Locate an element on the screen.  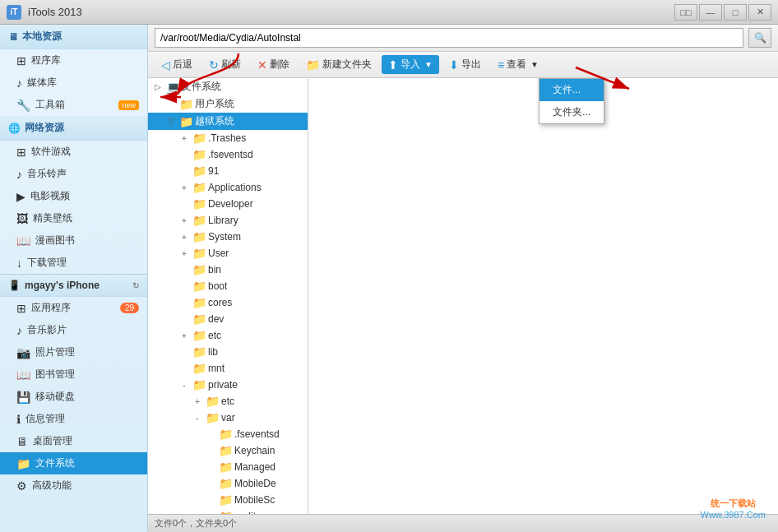
tree-item-boot: 📁 boot is located at coordinates (228, 286).